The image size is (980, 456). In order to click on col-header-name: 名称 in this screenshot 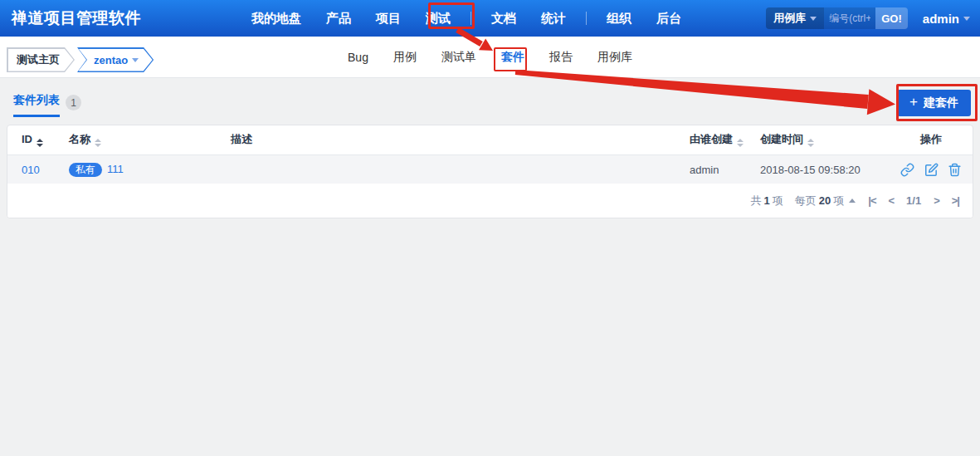, I will do `click(146, 140)`.